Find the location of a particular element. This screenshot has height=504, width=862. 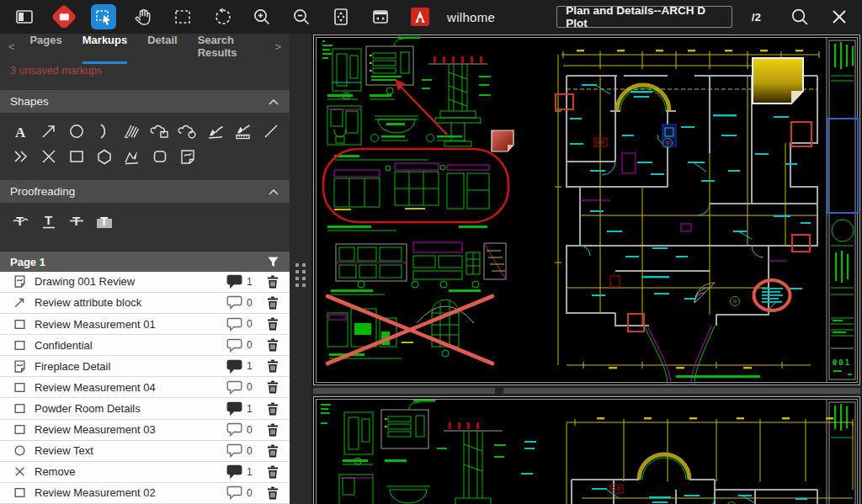

unsaved-markups-notice: 3 unsaved markups is located at coordinates (145, 72).